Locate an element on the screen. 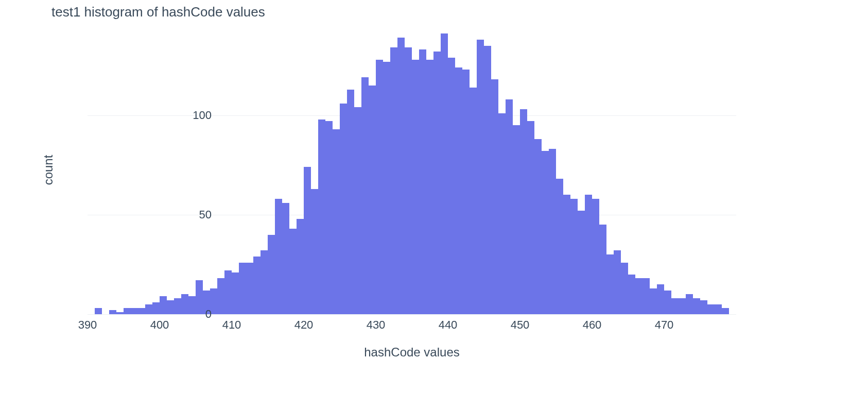 This screenshot has height=410, width=868. x-tick-label: 420 is located at coordinates (304, 325).